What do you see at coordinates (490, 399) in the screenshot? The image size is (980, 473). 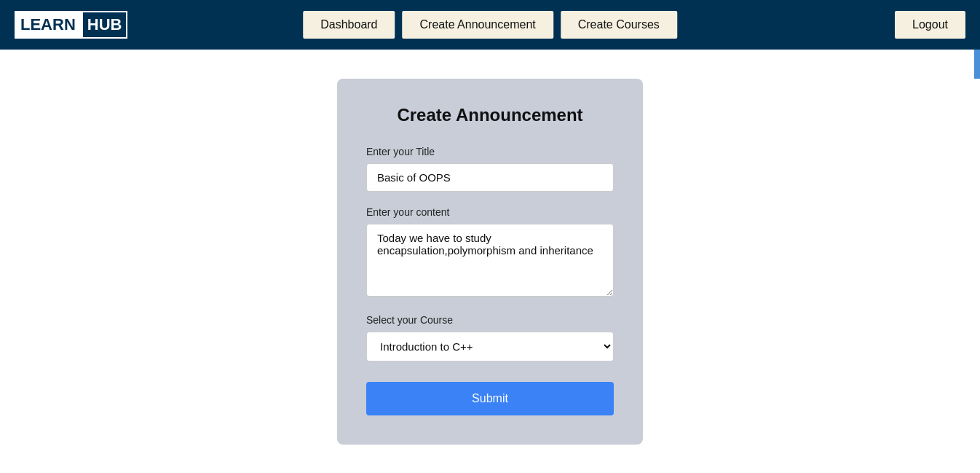 I see `submit-button: Submit` at bounding box center [490, 399].